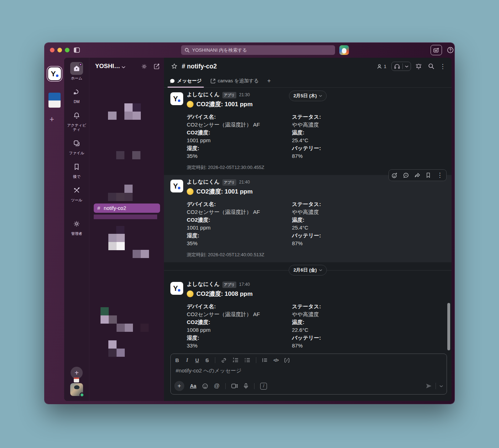  Describe the element at coordinates (52, 119) in the screenshot. I see `add-workspace-button: +` at that location.